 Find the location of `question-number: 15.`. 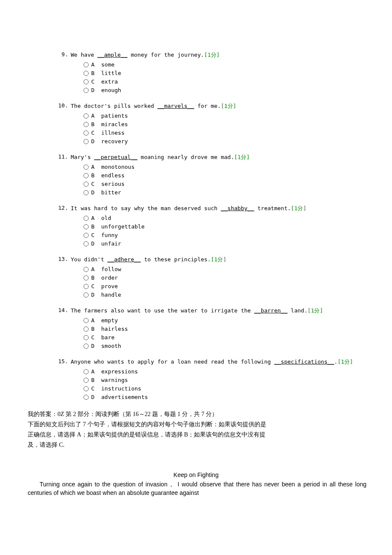

question-number: 15. is located at coordinates (61, 362).